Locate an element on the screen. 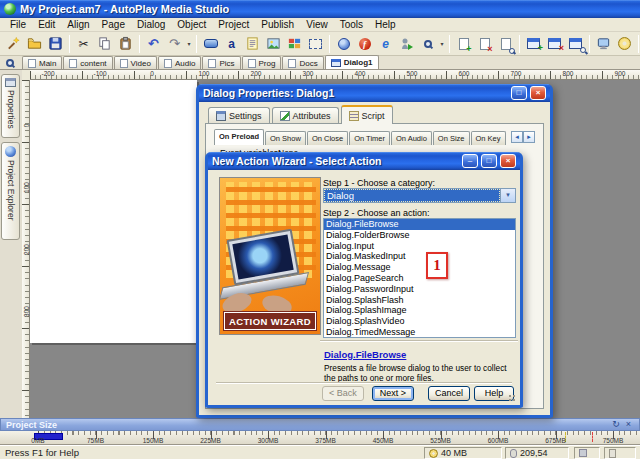  zoom-tool-icon is located at coordinates (428, 44).